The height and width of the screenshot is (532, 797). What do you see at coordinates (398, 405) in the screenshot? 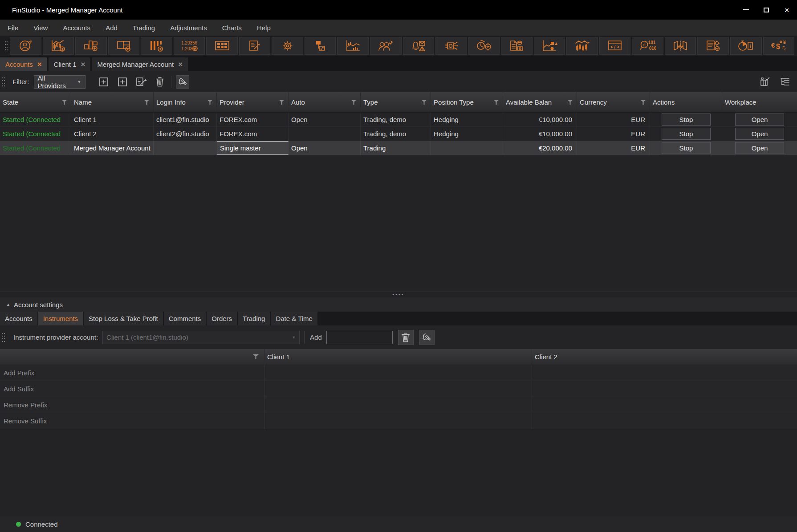
I see `instrument-rule-row: Remove Prefix` at bounding box center [398, 405].